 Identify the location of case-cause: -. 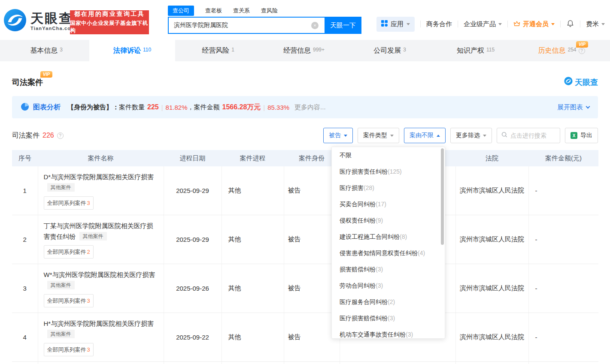
(398, 363).